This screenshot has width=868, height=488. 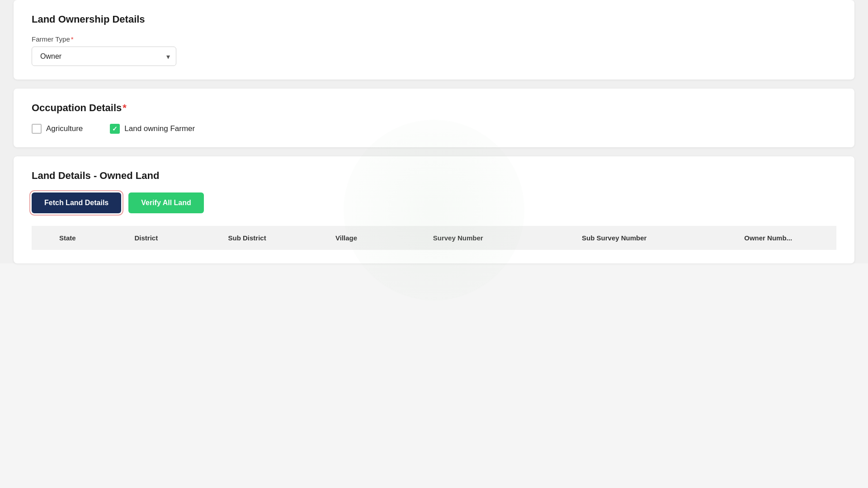 I want to click on col-owner-number: Owner Numb..., so click(x=768, y=238).